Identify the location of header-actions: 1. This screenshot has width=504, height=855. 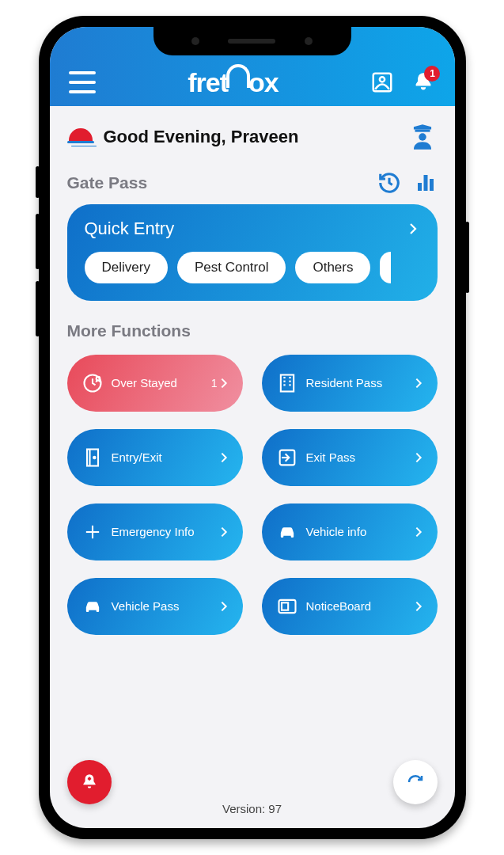
(403, 82).